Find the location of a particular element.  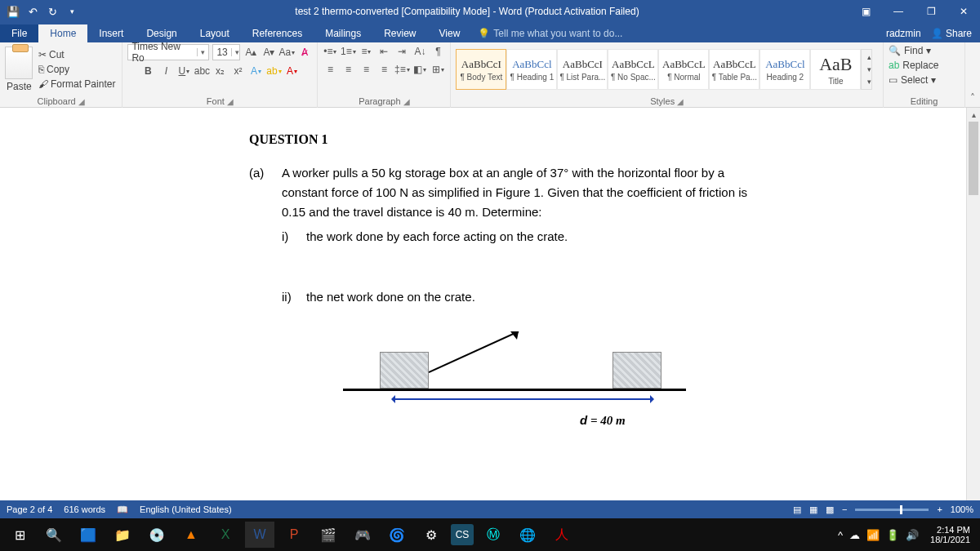

redo-icon: ↻ is located at coordinates (52, 11).